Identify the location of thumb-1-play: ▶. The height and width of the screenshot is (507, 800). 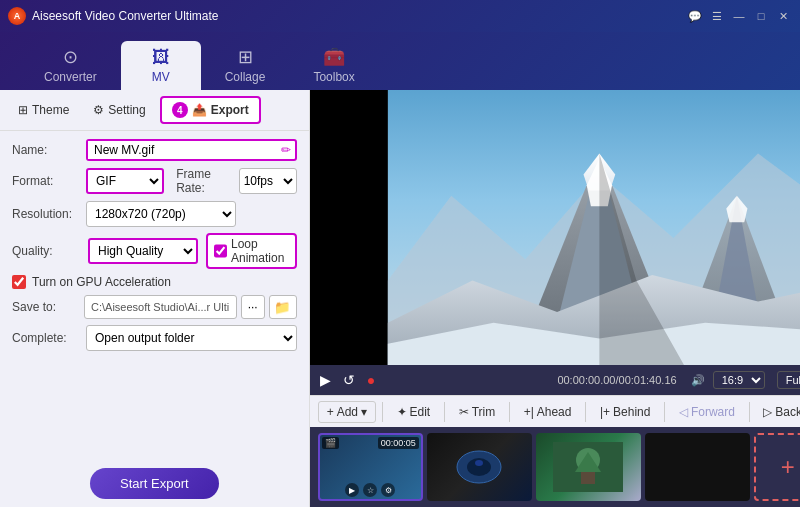
(352, 490).